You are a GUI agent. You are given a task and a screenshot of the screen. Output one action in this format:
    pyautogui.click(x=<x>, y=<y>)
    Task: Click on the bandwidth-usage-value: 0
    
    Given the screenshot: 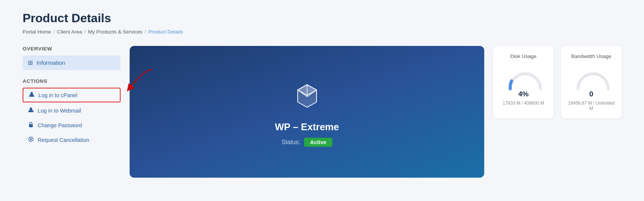 What is the action you would take?
    pyautogui.click(x=591, y=94)
    